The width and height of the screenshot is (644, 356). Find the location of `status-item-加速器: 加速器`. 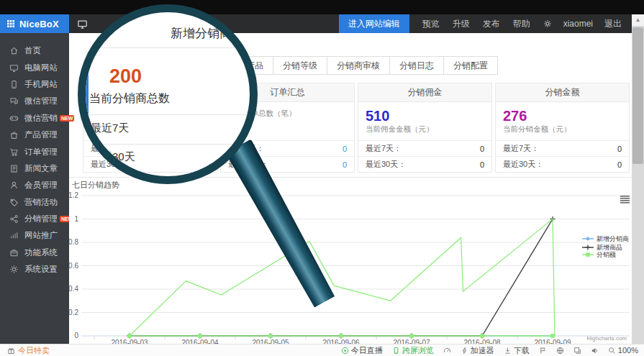

status-item-加速器: 加速器 is located at coordinates (478, 351).